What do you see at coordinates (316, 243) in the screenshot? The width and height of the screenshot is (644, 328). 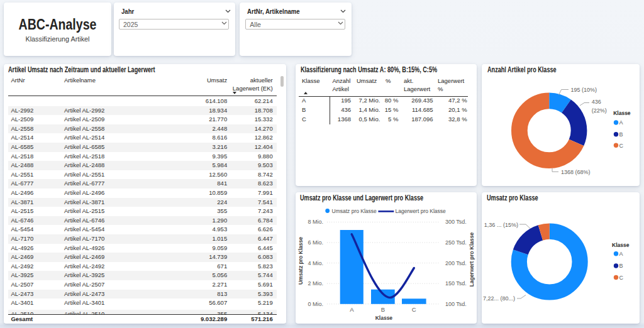 I see `svg-text: 6 Mio.` at bounding box center [316, 243].